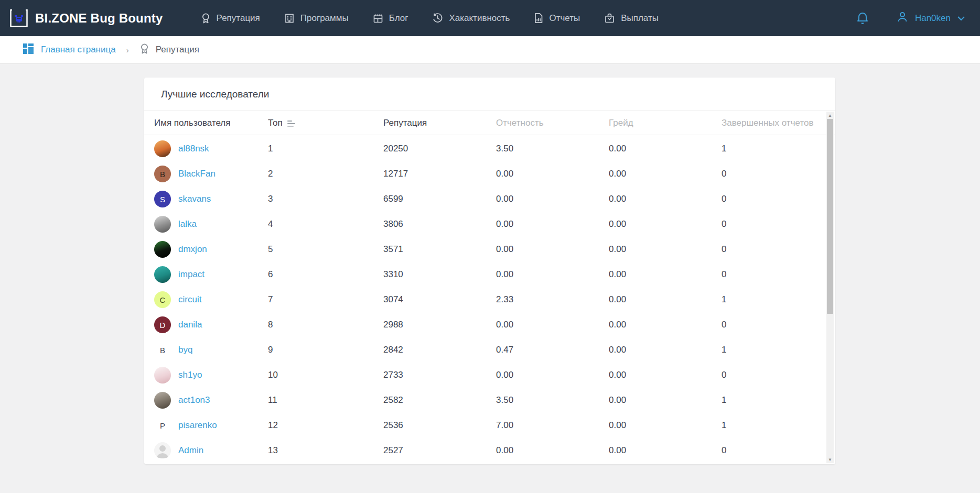 This screenshot has width=980, height=493. I want to click on avatar: C, so click(163, 300).